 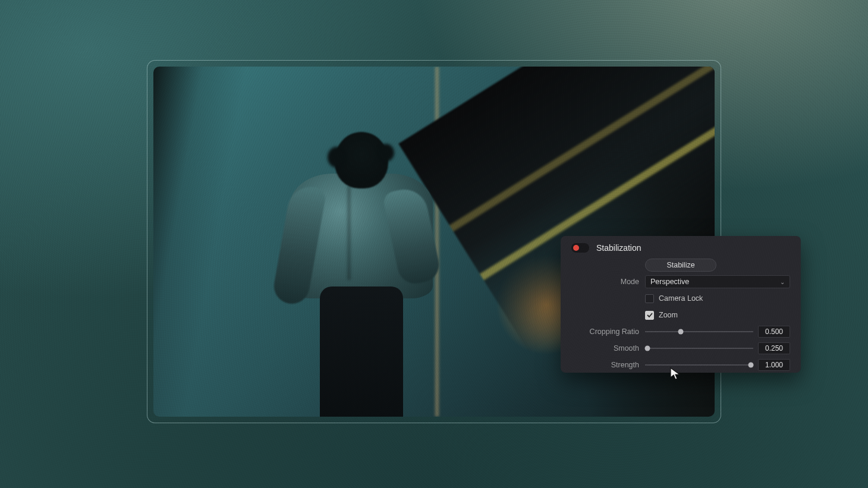 What do you see at coordinates (699, 348) in the screenshot?
I see `smooth-slider` at bounding box center [699, 348].